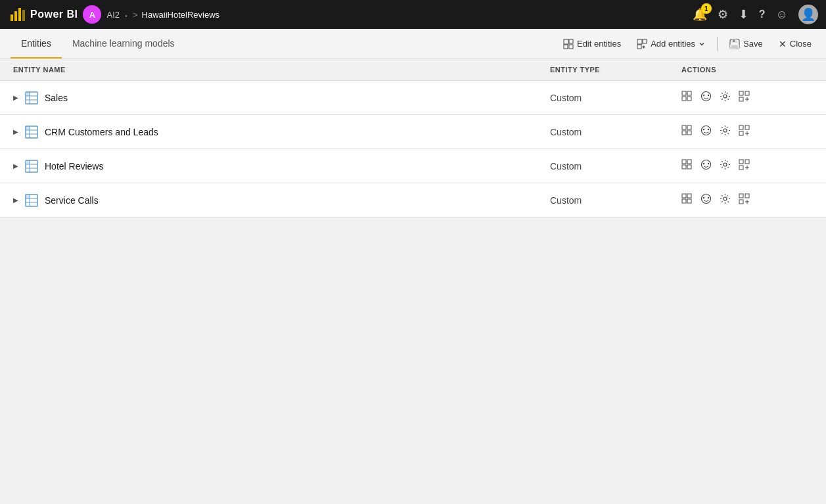 Image resolution: width=826 pixels, height=504 pixels. What do you see at coordinates (281, 132) in the screenshot?
I see `entity-name-cell: ▶ CRM Customers and Leads` at bounding box center [281, 132].